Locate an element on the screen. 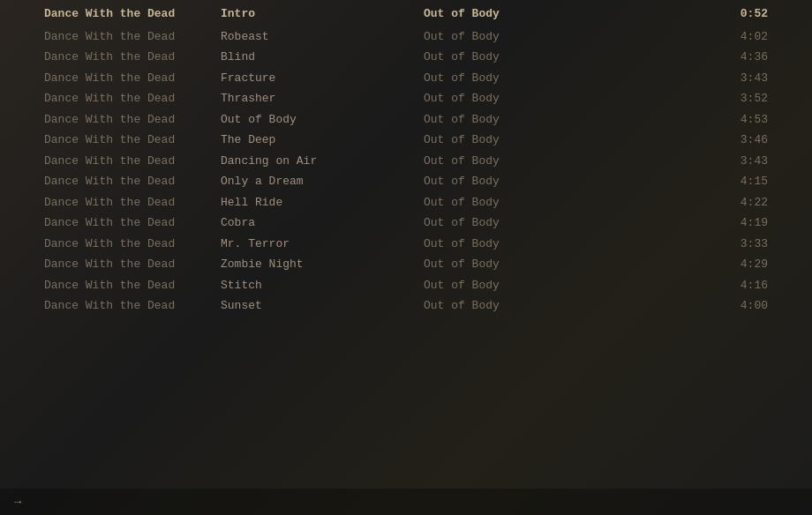 The image size is (812, 515). table-row: Dance With the DeadThe DeepOut of Body3:… is located at coordinates (406, 140).